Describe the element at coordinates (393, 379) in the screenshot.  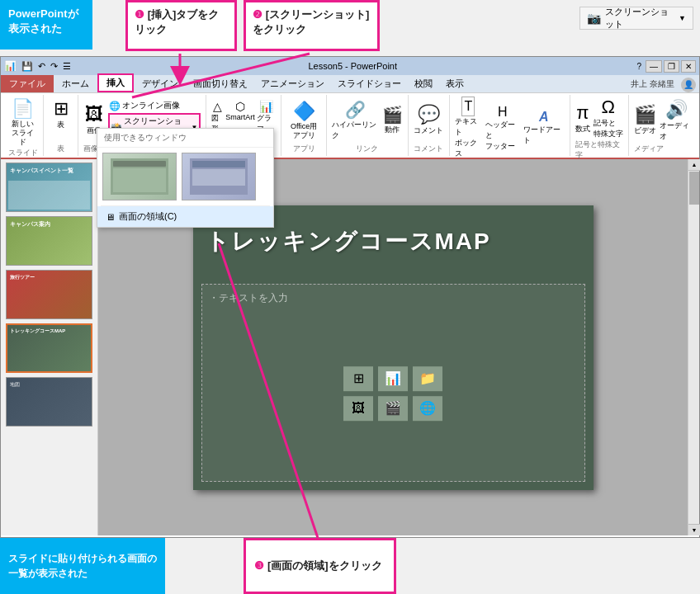
I see `content-icon-chart: 📊` at that location.